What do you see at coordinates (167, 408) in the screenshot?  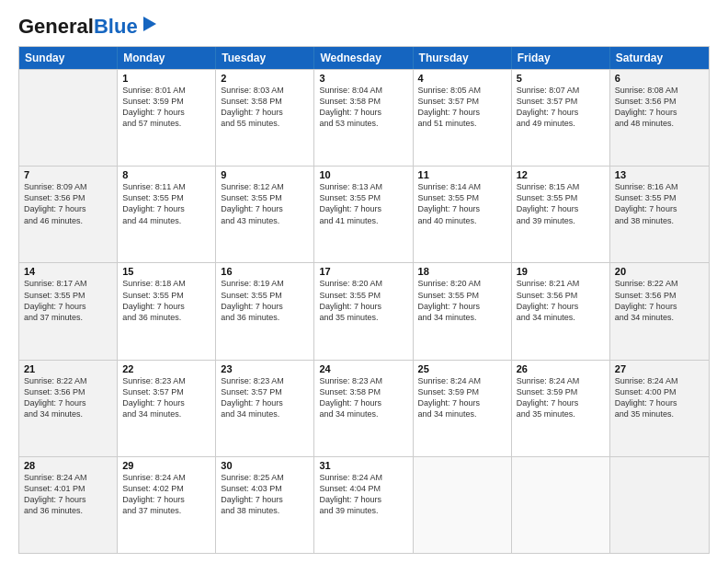 I see `day-cell-22: 22Sunrise: 8:23 AM Sunset: 3:57 PM Dayli…` at bounding box center [167, 408].